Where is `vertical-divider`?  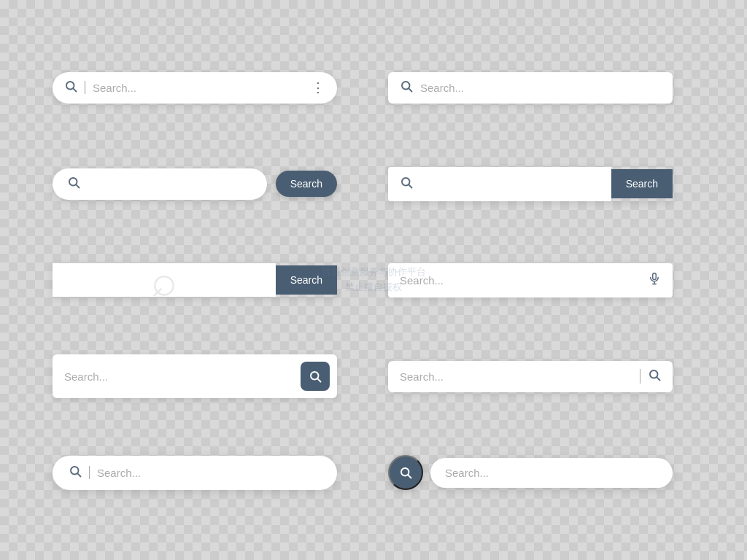 vertical-divider is located at coordinates (640, 376).